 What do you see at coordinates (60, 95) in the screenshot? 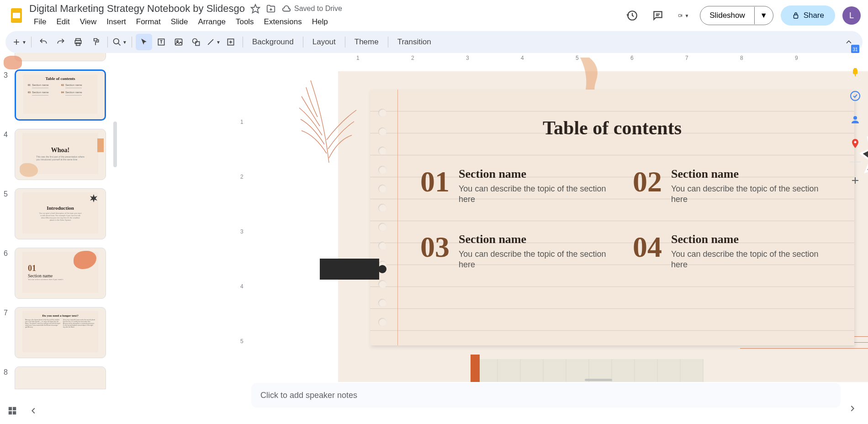
I see `slide-thumb-3: Table of contents 01Section name—————— 0…` at bounding box center [60, 95].